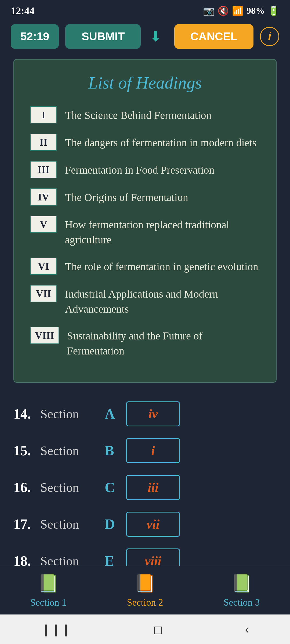 This screenshot has width=290, height=644. I want to click on heading-roman: V, so click(44, 224).